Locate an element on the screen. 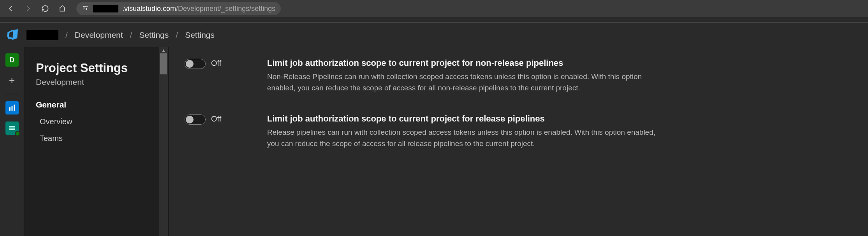 The image size is (868, 236). left-rail: D + is located at coordinates (12, 142).